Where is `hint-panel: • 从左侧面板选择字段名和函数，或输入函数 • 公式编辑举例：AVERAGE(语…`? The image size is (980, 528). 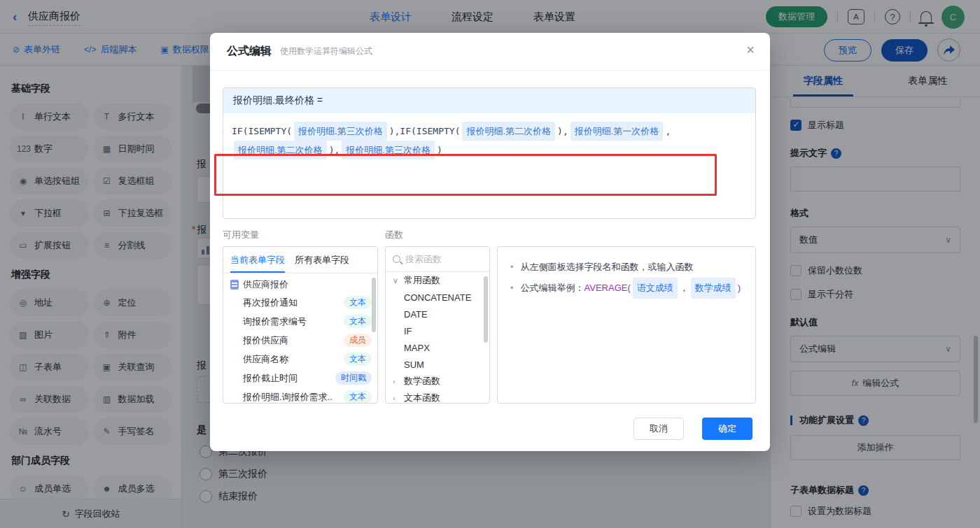
hint-panel: • 从左侧面板选择字段名和函数，或输入函数 • 公式编辑举例：AVERAGE(语… is located at coordinates (626, 324).